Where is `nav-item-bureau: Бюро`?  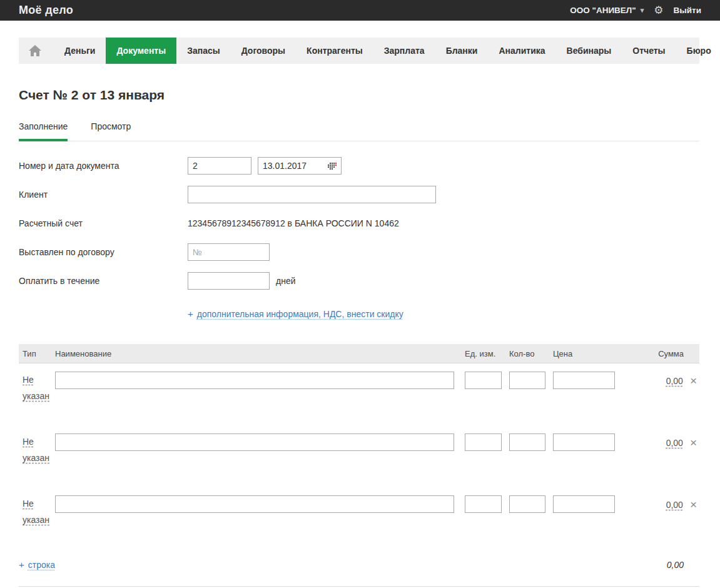 nav-item-bureau: Бюро is located at coordinates (698, 51).